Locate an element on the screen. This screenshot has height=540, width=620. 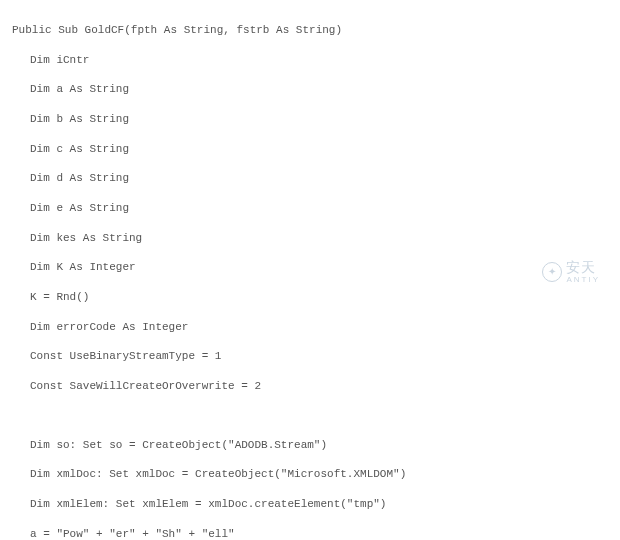
code-line: Const SaveWillCreateOrOverwrite = 2 is located at coordinates (310, 386).